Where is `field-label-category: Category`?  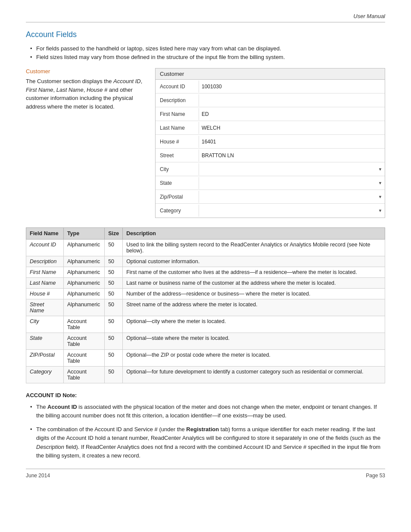
field-label-category: Category is located at coordinates (177, 211).